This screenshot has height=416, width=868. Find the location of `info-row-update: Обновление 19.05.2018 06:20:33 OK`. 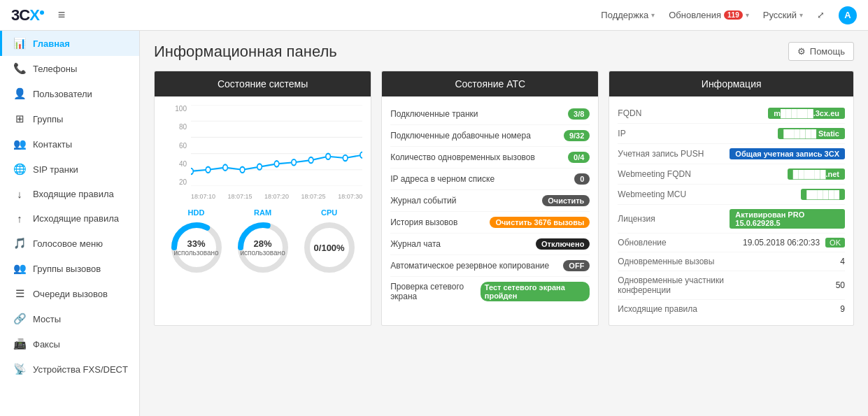

info-row-update: Обновление 19.05.2018 06:20:33 OK is located at coordinates (732, 243).